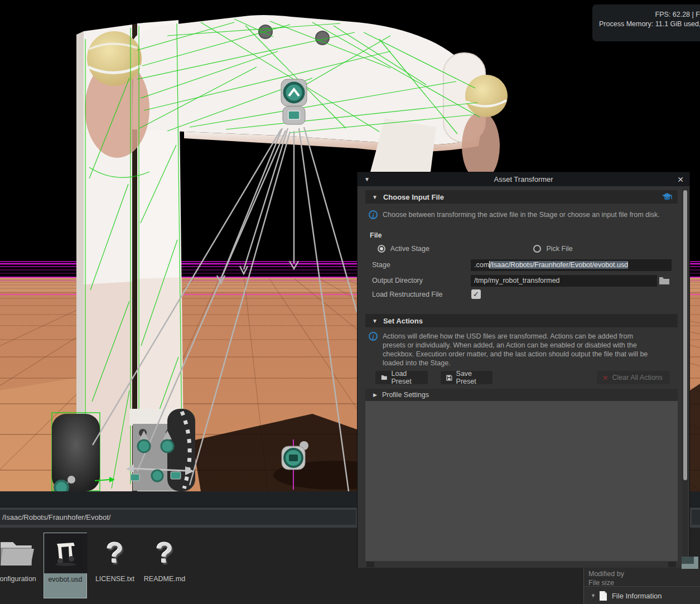 This screenshot has width=700, height=604. I want to click on stage-value-selected: /Isaac/Robots/Fraunhofer/Evobot/evobot.u…, so click(559, 265).